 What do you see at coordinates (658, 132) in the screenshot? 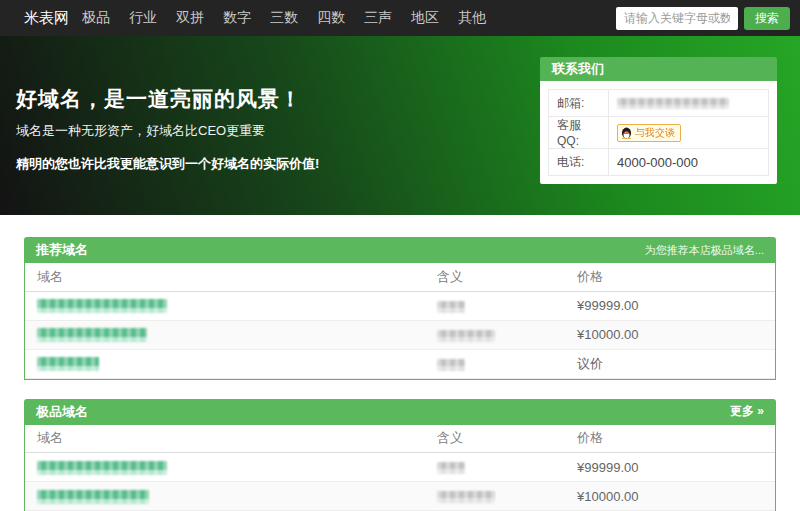
I see `contact-card-body: 邮箱: 客服QQ:` at bounding box center [658, 132].